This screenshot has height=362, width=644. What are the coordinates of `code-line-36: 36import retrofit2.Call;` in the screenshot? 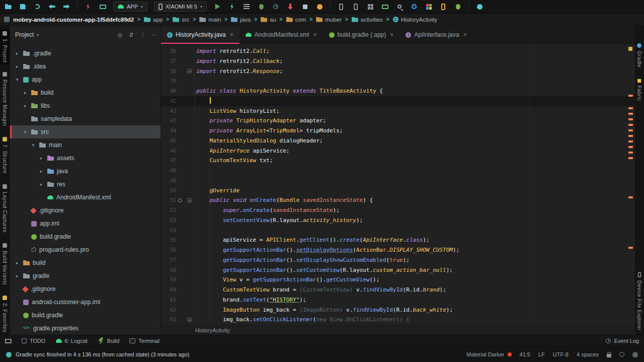 It's located at (398, 51).